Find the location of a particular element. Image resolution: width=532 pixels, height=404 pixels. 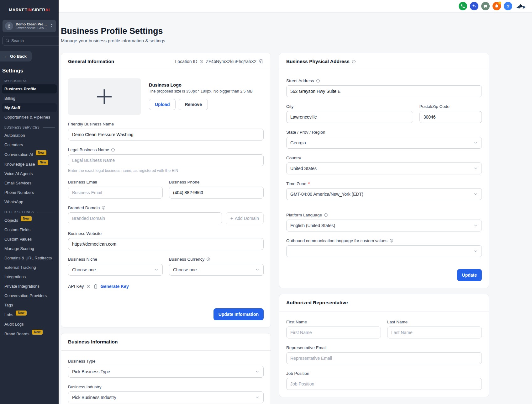

account-name: Demo Clean Pressur... is located at coordinates (31, 24).